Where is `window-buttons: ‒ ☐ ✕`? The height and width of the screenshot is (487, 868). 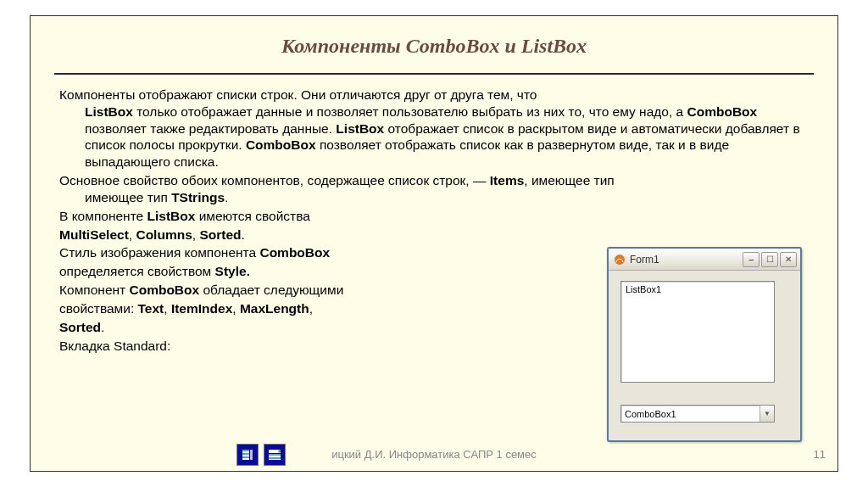 window-buttons: ‒ ☐ ✕ is located at coordinates (770, 260).